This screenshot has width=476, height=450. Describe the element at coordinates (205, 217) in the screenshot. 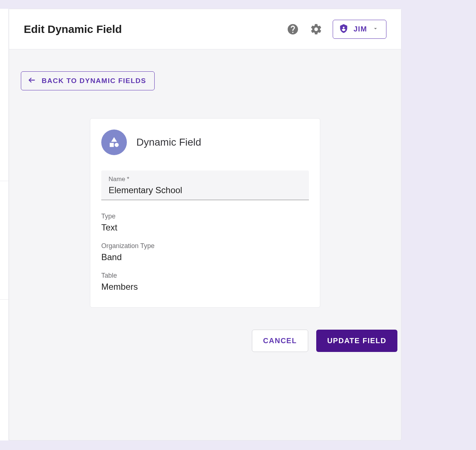

I see `type-label: Type` at that location.